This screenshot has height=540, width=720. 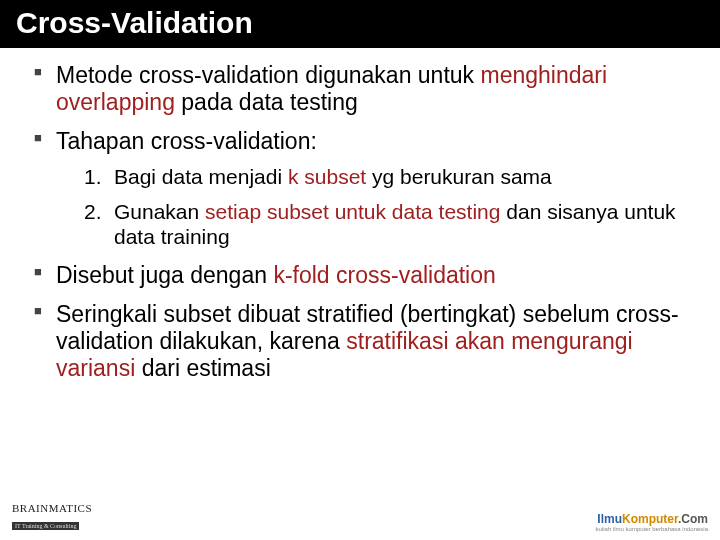 What do you see at coordinates (268, 75) in the screenshot?
I see `text: Metode cross-validation digunakan untuk` at bounding box center [268, 75].